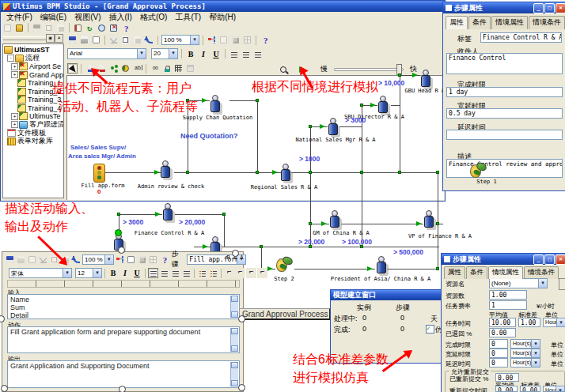 Image resolution: width=565 pixels, height=392 pixels. Describe the element at coordinates (33, 141) in the screenshot. I see `tree-item-form-library: 表单对象库` at that location.